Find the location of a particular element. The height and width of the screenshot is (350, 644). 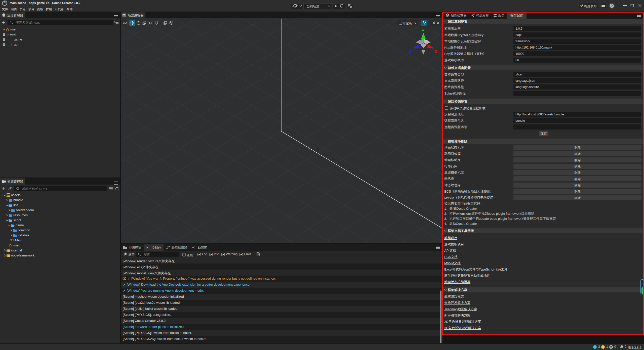

svg-text: Y is located at coordinates (423, 31).